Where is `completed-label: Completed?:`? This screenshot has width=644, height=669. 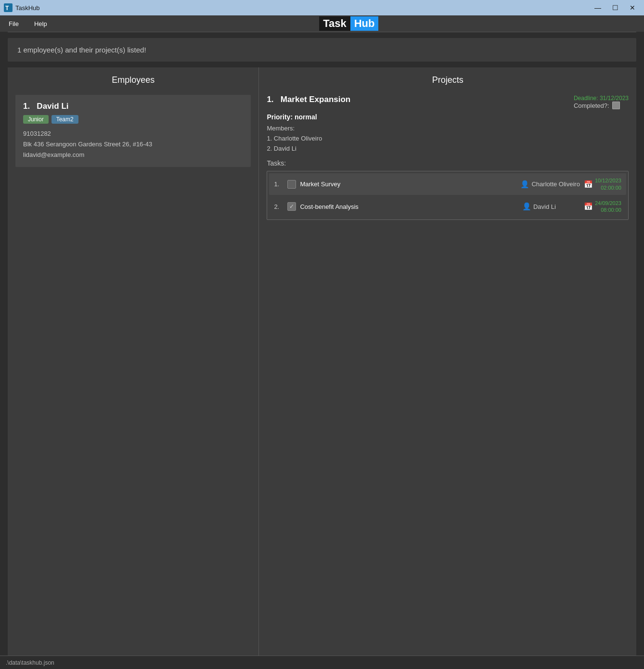
completed-label: Completed?: is located at coordinates (592, 106).